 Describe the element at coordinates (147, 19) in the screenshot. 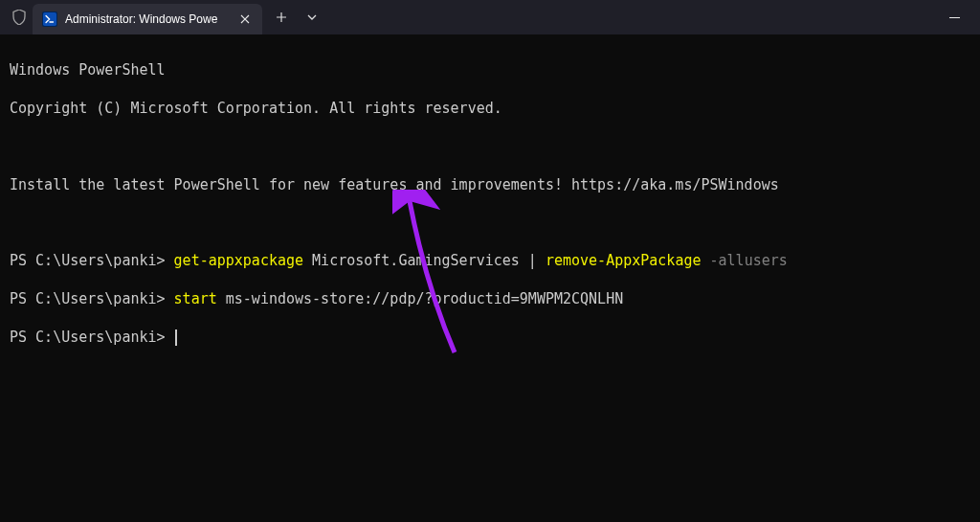

I see `active-tab: Administrator: Windows Powe` at that location.